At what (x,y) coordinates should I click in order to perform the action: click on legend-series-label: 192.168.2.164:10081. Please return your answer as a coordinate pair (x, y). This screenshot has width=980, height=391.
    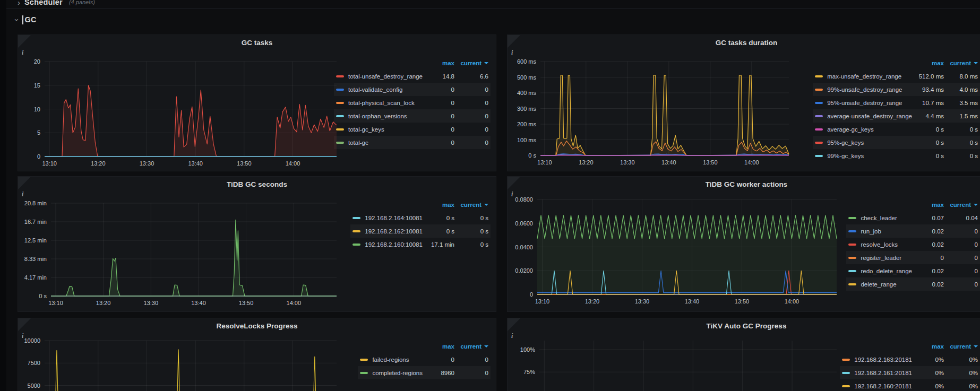
    Looking at the image, I should click on (394, 218).